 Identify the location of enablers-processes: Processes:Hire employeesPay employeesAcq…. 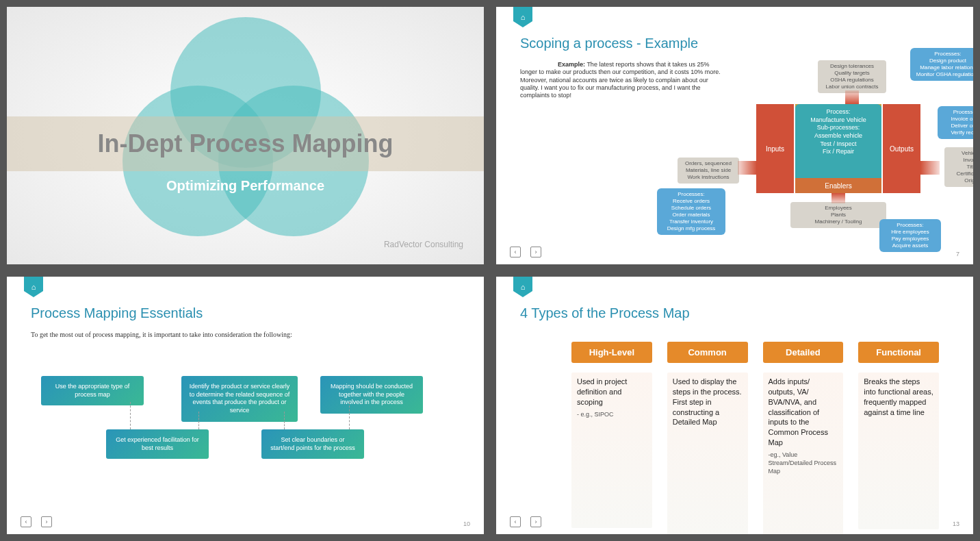
(910, 236).